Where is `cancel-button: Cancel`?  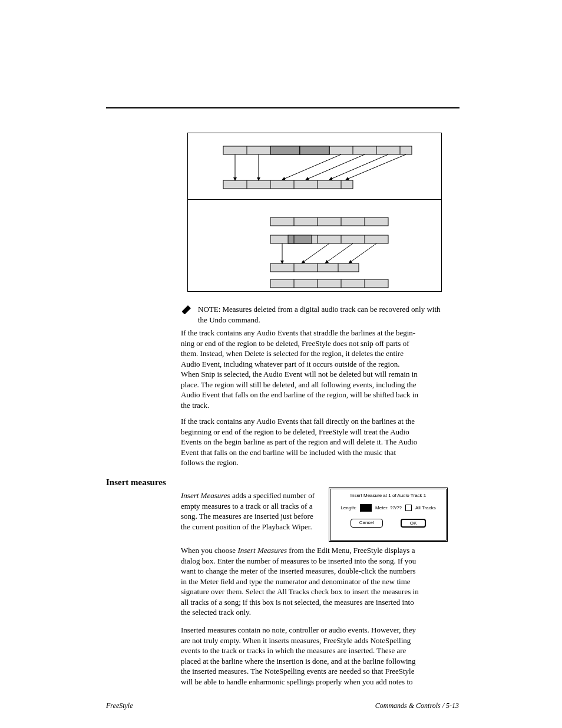
cancel-button: Cancel is located at coordinates (366, 523).